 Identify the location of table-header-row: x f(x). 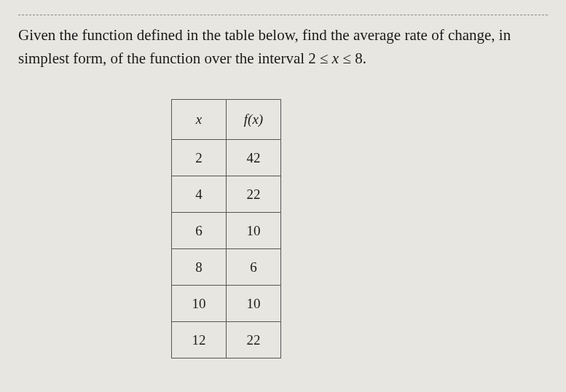
(227, 119).